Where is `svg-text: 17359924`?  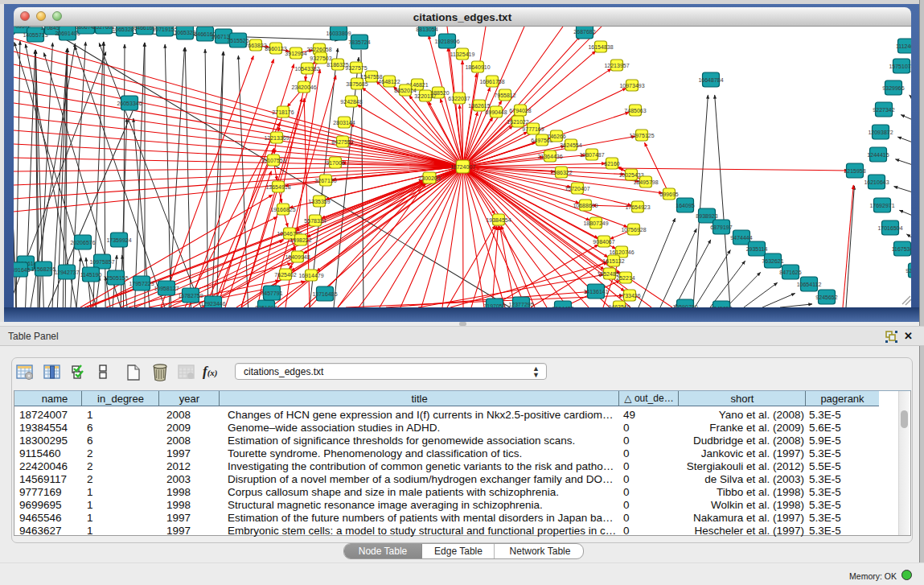 svg-text: 17359924 is located at coordinates (119, 240).